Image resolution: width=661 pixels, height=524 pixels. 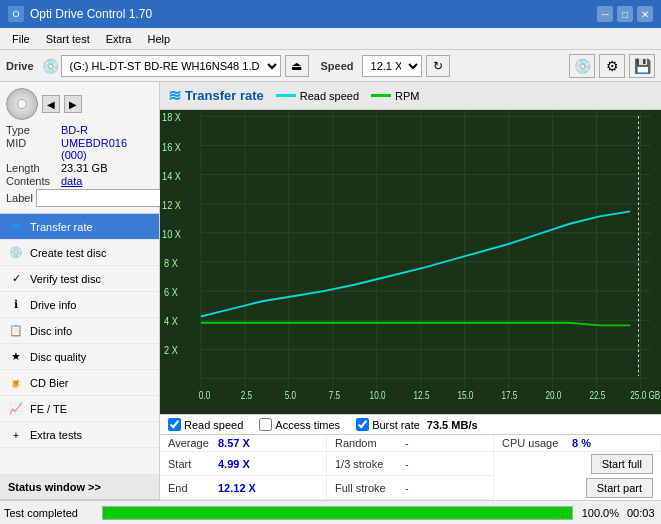 What do you see at coordinates (622, 464) in the screenshot?
I see `start-full-button: Start full` at bounding box center [622, 464].